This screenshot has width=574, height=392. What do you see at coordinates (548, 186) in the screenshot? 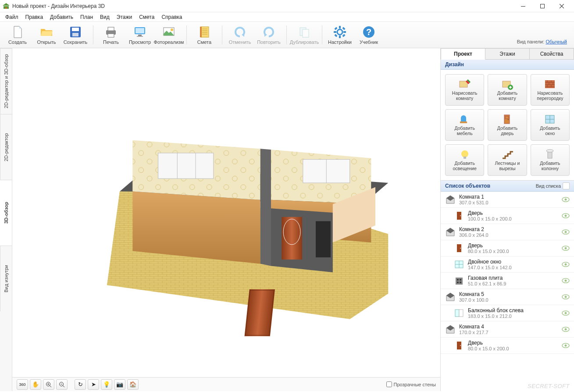
I see `object-list-mode-label: Вид списка` at bounding box center [548, 186].